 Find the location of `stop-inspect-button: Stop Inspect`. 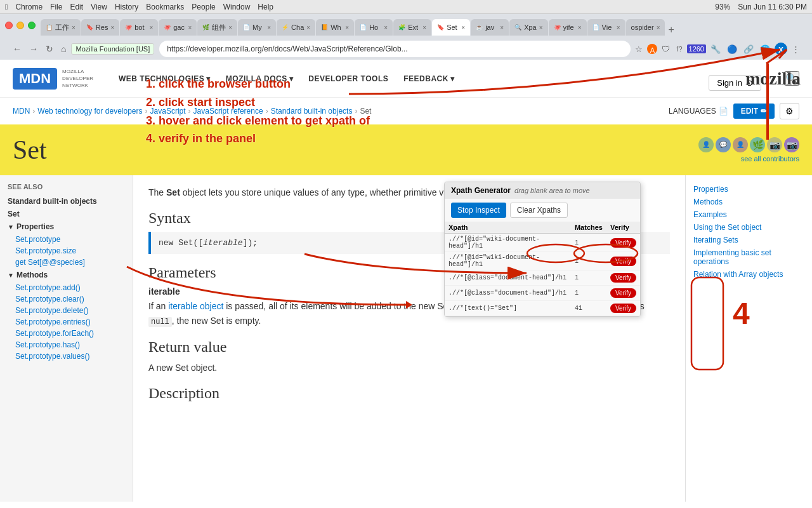

stop-inspect-button: Stop Inspect is located at coordinates (478, 210).